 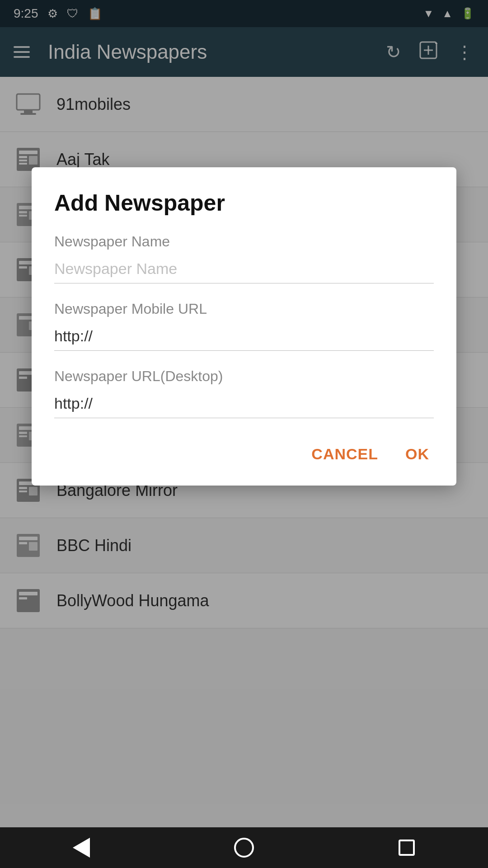 What do you see at coordinates (407, 848) in the screenshot?
I see `recents-icon` at bounding box center [407, 848].